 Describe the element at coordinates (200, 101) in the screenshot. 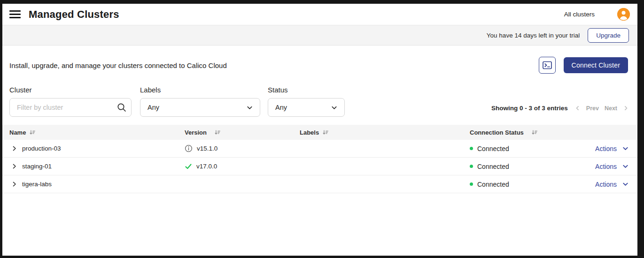

I see `labels-filter-group: Labels Any` at that location.